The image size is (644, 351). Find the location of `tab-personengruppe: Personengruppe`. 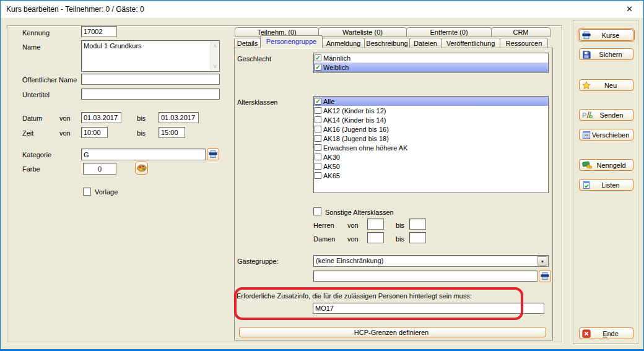

tab-personengruppe: Personengruppe is located at coordinates (291, 42).